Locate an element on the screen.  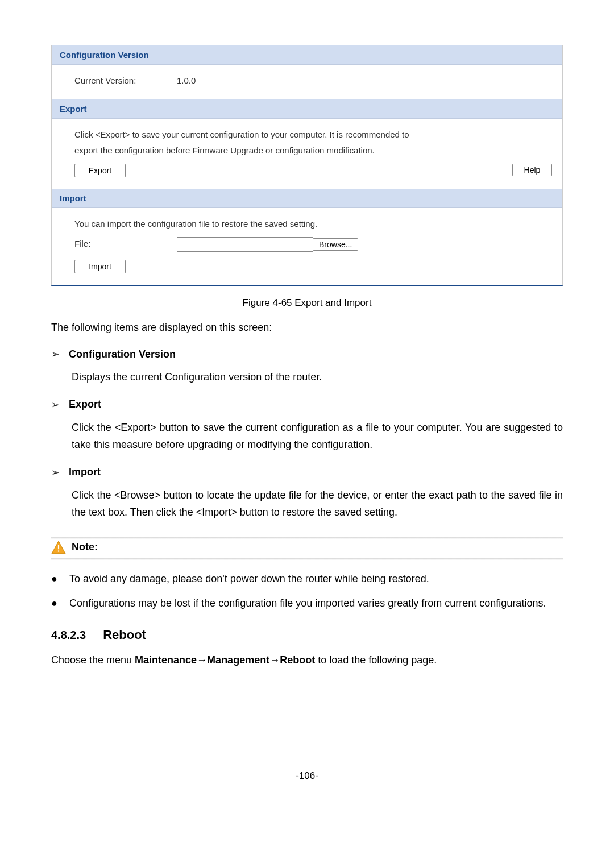
current-version-label: Current Version: is located at coordinates (126, 81).